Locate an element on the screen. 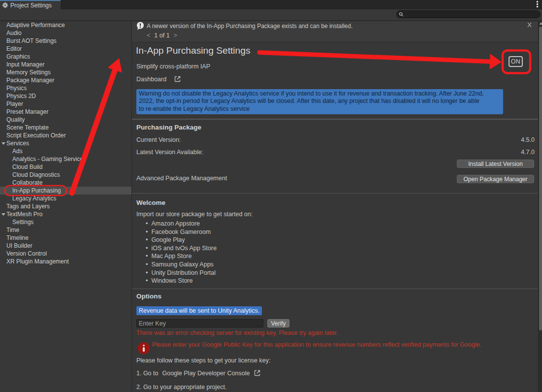 This screenshot has height=392, width=542. pager-count: 1 of 1 is located at coordinates (161, 35).